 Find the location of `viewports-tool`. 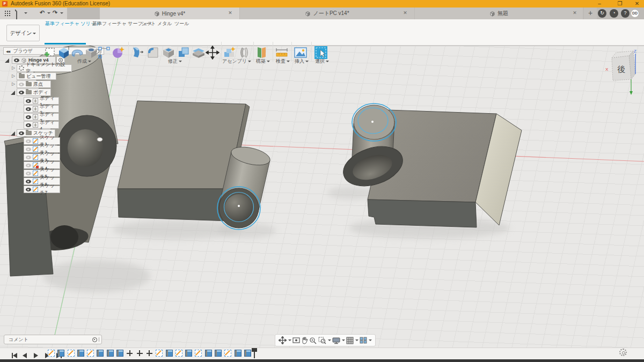

viewports-tool is located at coordinates (366, 340).